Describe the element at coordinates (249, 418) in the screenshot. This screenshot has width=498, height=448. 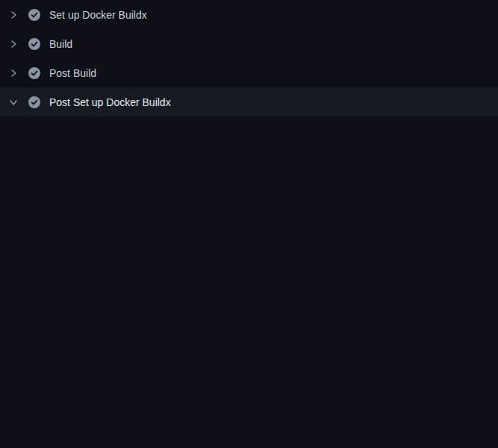
I see `log-line: 19 time="2021-04-23T18:02:38Z" level=deb…` at that location.